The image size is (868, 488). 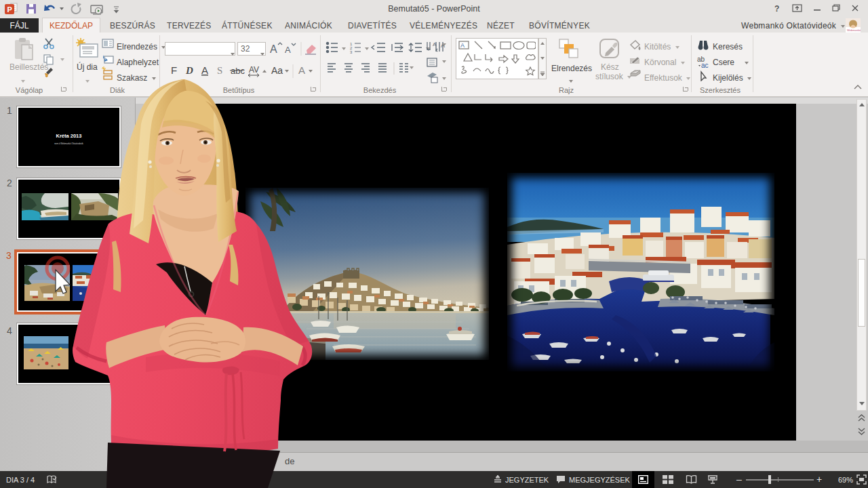 What do you see at coordinates (174, 70) in the screenshot?
I see `svg-text: F` at bounding box center [174, 70].